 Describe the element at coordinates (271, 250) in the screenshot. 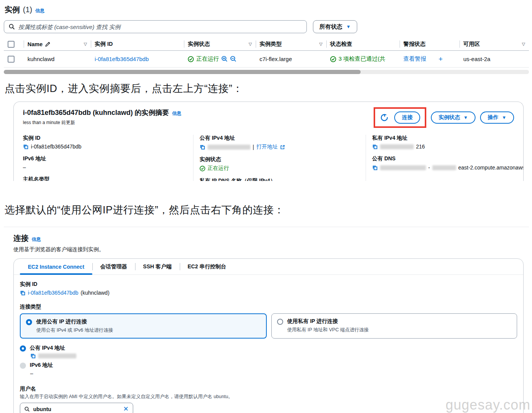

I see `connect-subtitle: 使用基于浏览器的客户端连接到实例。` at that location.